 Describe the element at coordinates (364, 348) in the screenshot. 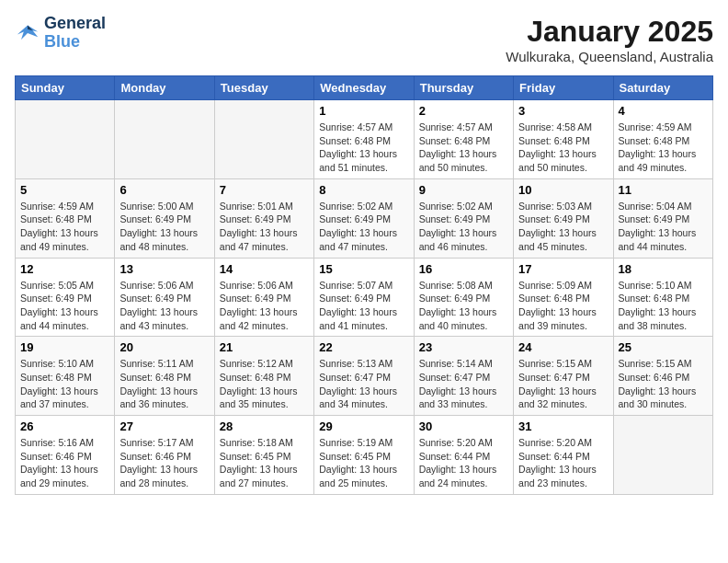

I see `day-number: 22` at that location.